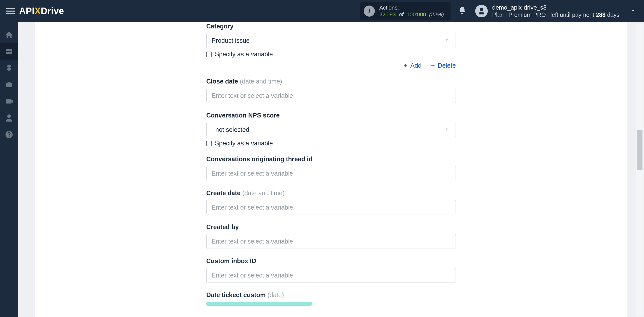 This screenshot has width=644, height=317. What do you see at coordinates (640, 170) in the screenshot?
I see `vertical-scrollbar` at bounding box center [640, 170].